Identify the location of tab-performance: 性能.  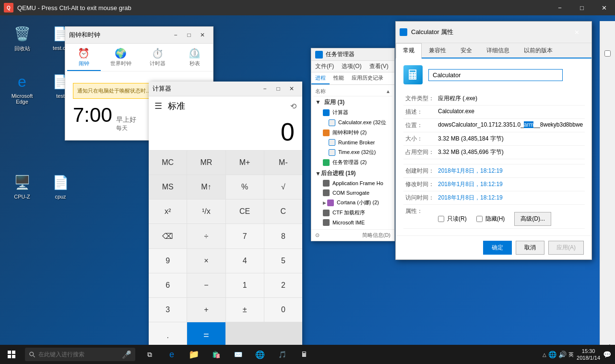
(339, 79).